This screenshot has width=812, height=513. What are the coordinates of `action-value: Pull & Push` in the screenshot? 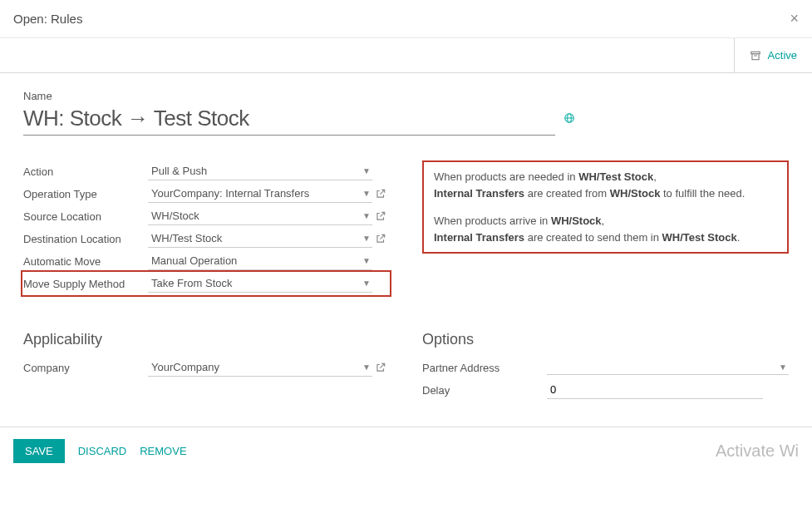 It's located at (180, 171).